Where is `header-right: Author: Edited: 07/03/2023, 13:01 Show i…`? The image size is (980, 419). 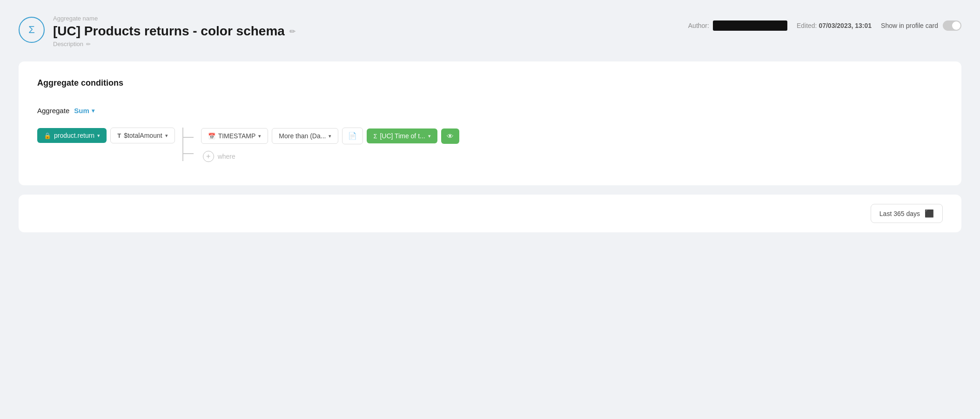
header-right: Author: Edited: 07/03/2023, 13:01 Show i… is located at coordinates (825, 26).